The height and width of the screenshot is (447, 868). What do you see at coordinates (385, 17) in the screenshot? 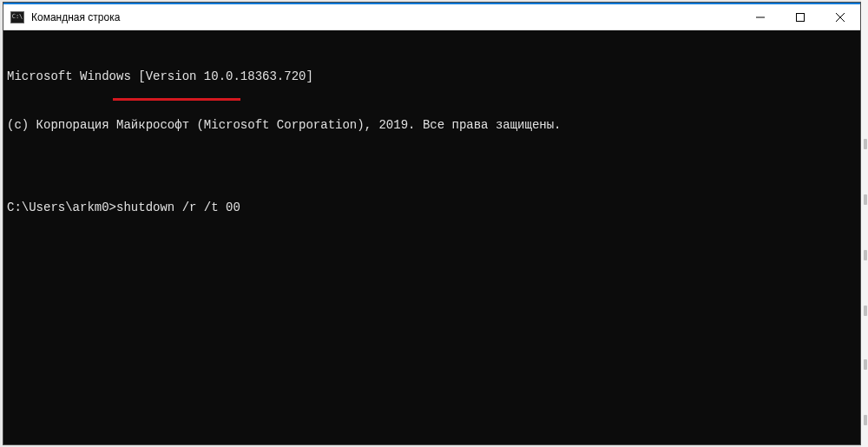
I see `window-title: Командная строка` at bounding box center [385, 17].